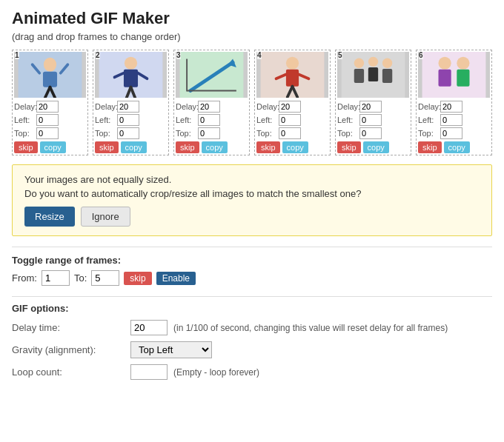 Image resolution: width=504 pixels, height=442 pixels. What do you see at coordinates (252, 349) in the screenshot?
I see `gravity-row: Gravity (alignment): Top LeftTopTop Righ…` at bounding box center [252, 349].